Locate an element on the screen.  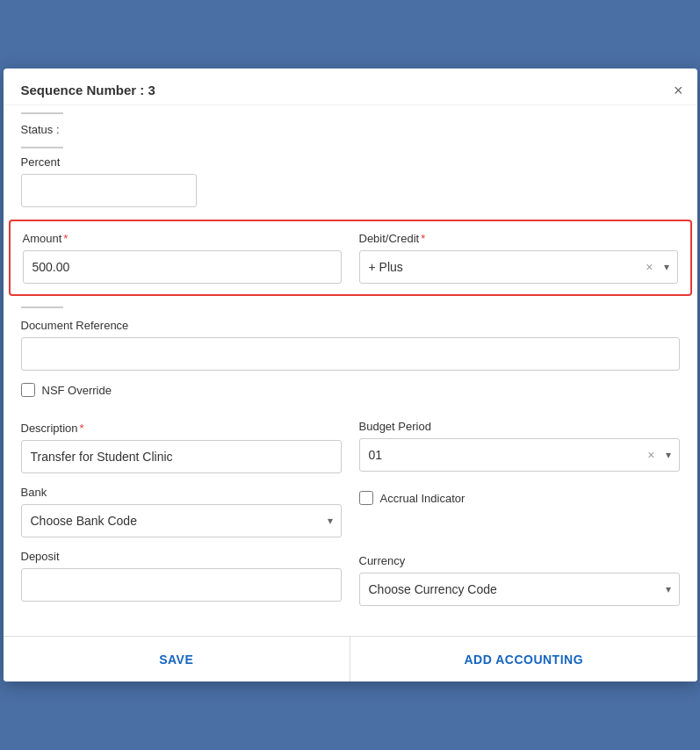
nsf-docref-row: Document Reference is located at coordinates (350, 343).